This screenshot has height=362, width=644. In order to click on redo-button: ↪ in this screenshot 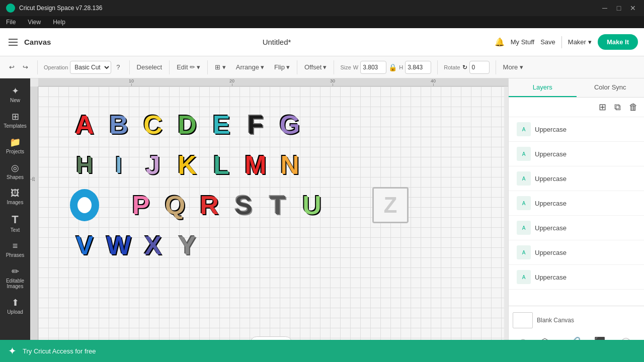, I will do `click(25, 67)`.